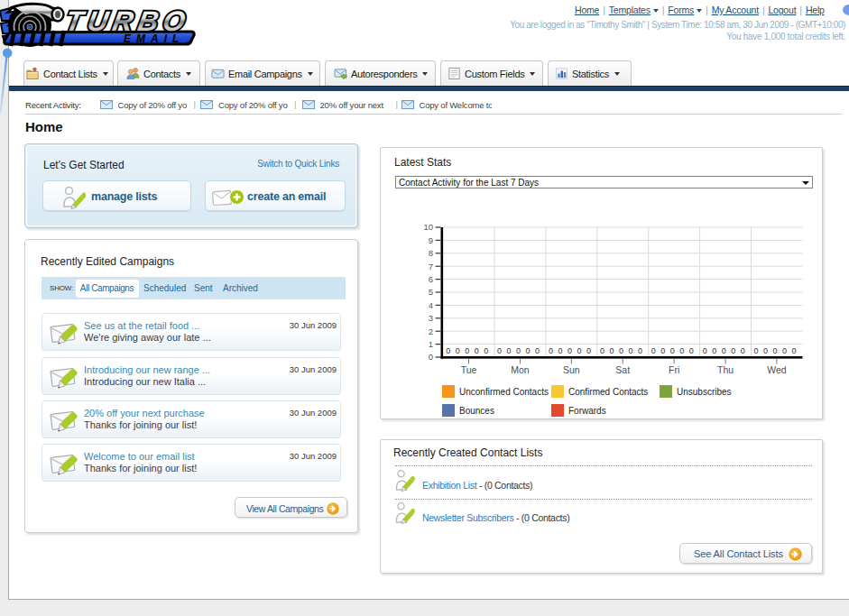 The height and width of the screenshot is (616, 849). Describe the element at coordinates (431, 280) in the screenshot. I see `svg-text: 6` at that location.